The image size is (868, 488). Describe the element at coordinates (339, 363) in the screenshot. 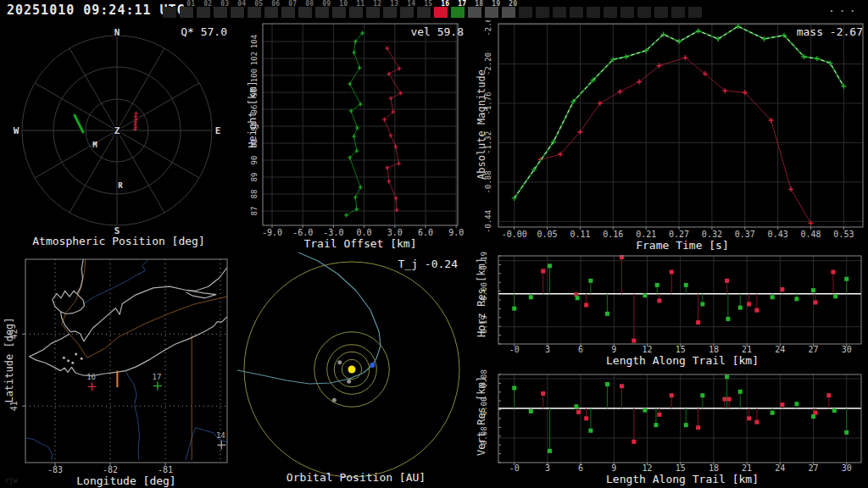

I see `planet-icon` at that location.